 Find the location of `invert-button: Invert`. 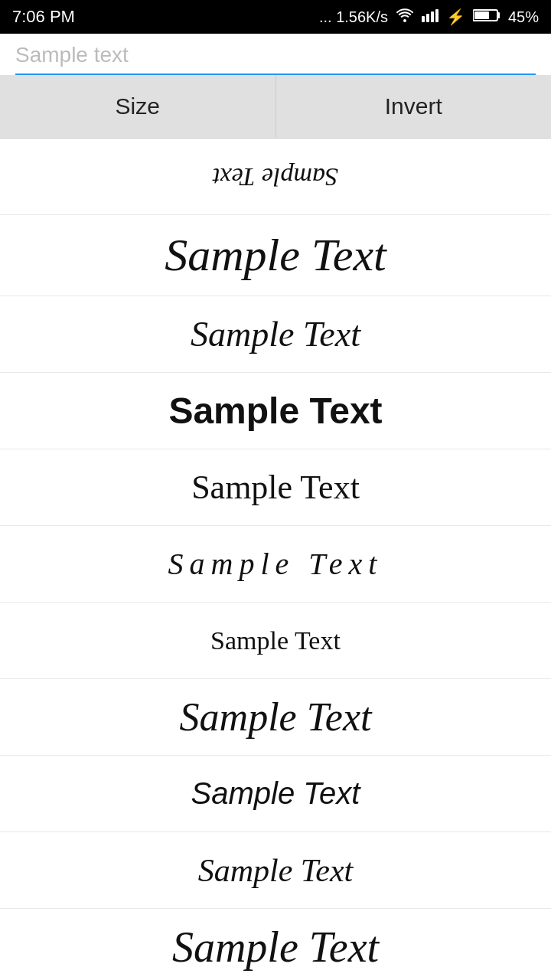

invert-button: Invert is located at coordinates (414, 106).